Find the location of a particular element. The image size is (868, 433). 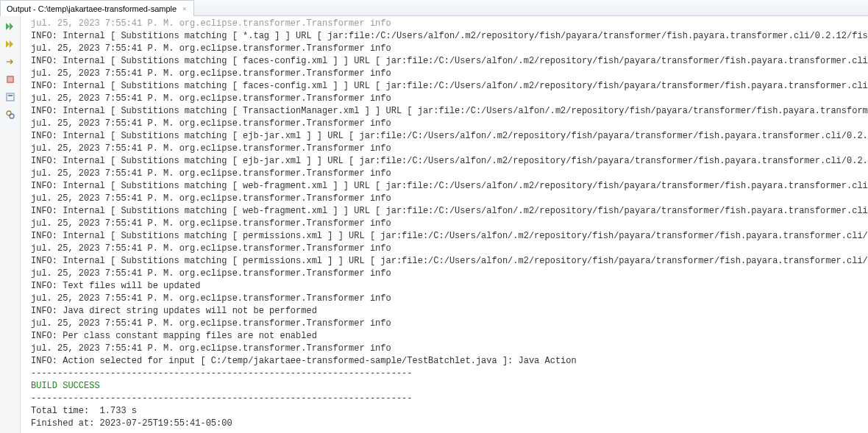

stop-button is located at coordinates (10, 79).